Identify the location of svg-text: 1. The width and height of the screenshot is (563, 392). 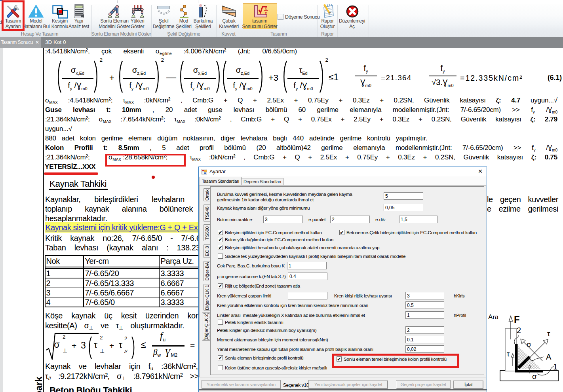
(555, 367).